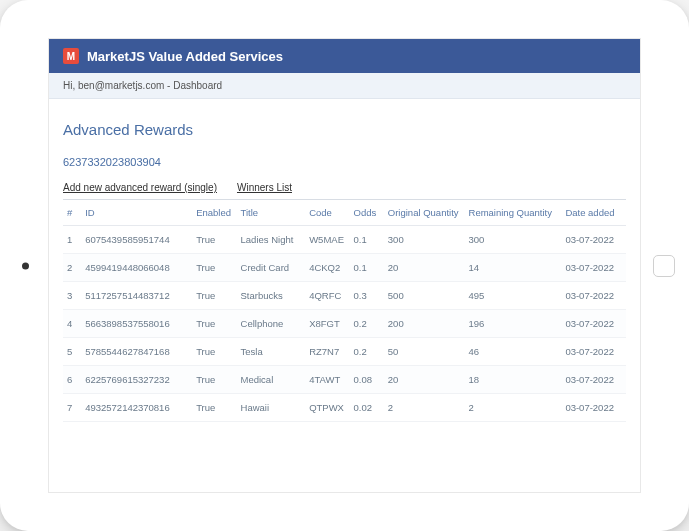 This screenshot has height=531, width=689. What do you see at coordinates (424, 408) in the screenshot?
I see `cell-oq: 2` at bounding box center [424, 408].